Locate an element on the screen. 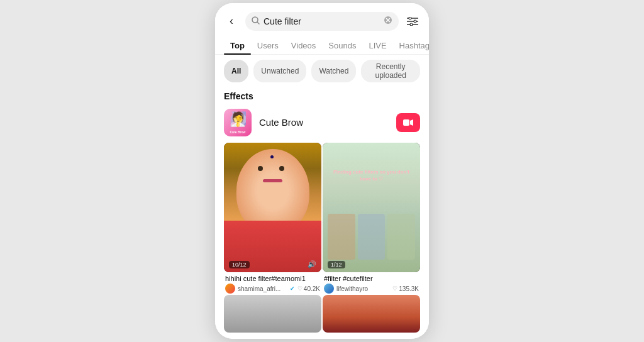 This screenshot has width=644, height=342. effect-thumb-label: Cute Brow is located at coordinates (238, 133).